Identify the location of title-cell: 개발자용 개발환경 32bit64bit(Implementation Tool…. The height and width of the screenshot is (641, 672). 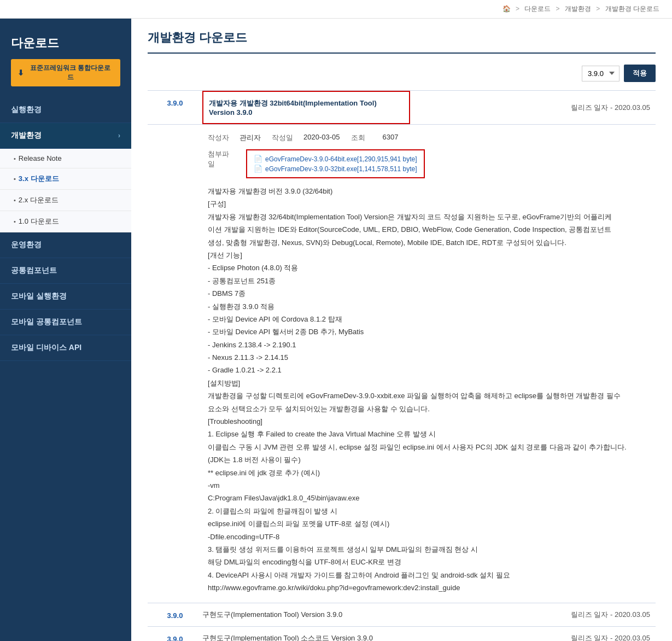
(306, 108).